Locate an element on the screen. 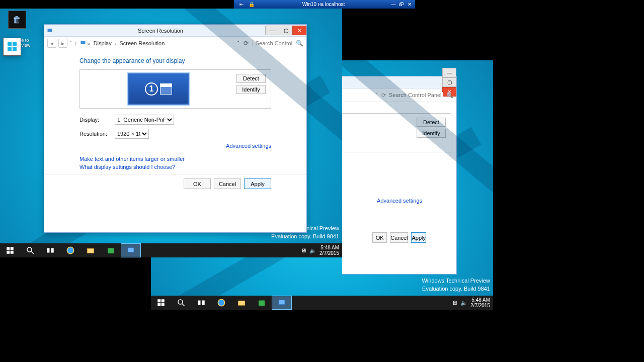  titlebar: Screen Resolution — ▢ ✕ is located at coordinates (175, 31).